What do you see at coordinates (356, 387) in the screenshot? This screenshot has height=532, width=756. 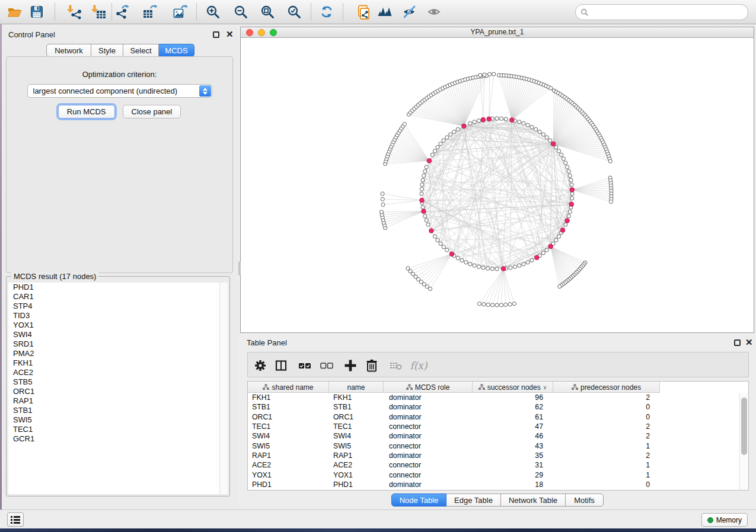 I see `column-header-name: name` at bounding box center [356, 387].